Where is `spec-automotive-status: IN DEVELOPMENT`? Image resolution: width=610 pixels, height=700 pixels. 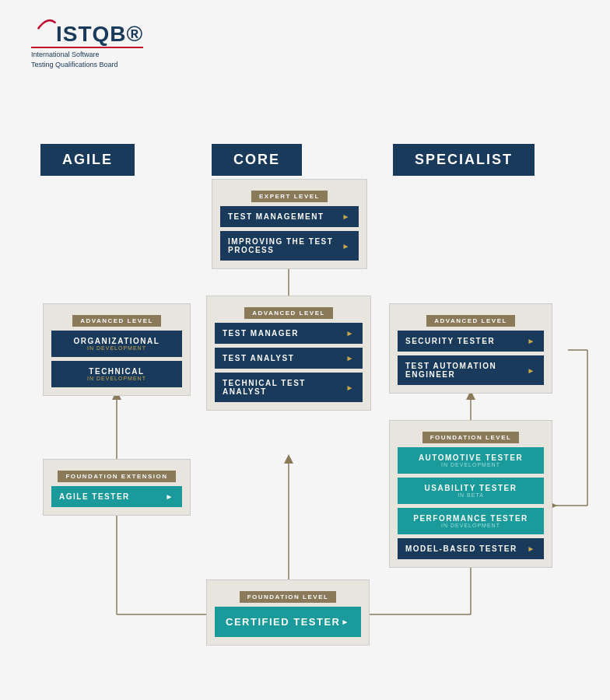
spec-automotive-status: IN DEVELOPMENT is located at coordinates (471, 465).